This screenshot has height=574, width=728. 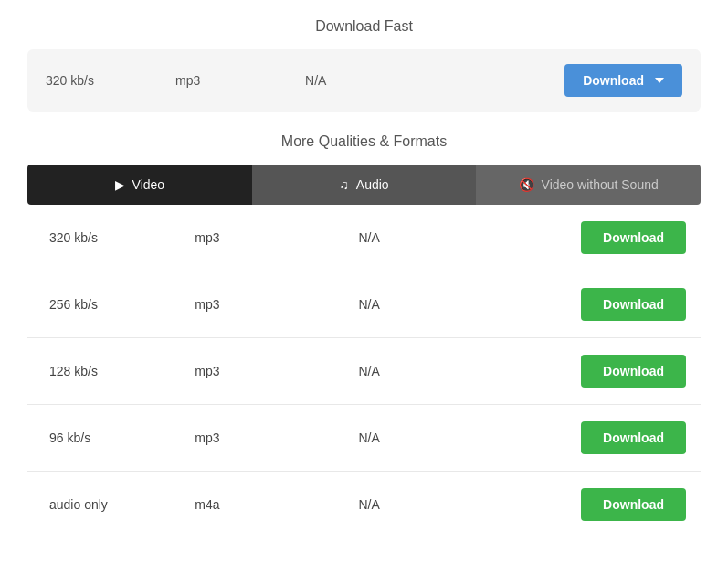 I want to click on tab-video: ▶ Video, so click(x=140, y=185).